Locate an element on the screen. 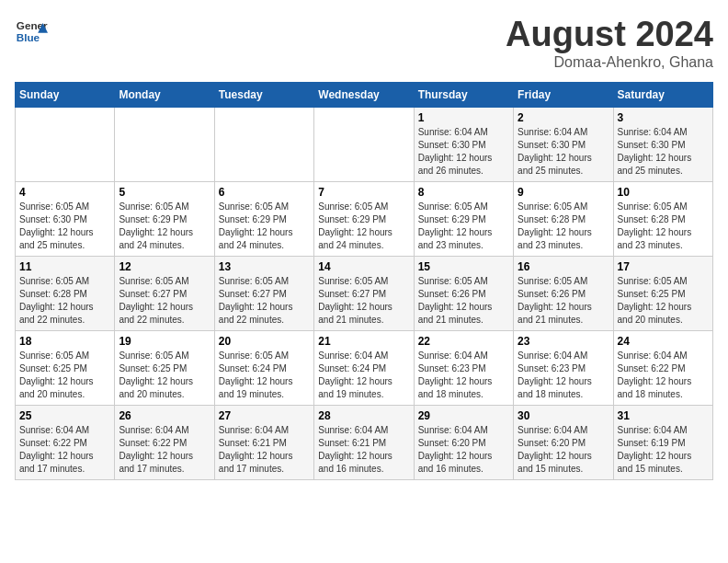 This screenshot has height=563, width=728. week-row-4: 18Sunrise: 6:05 AMSunset: 6:25 PMDayligh… is located at coordinates (364, 368).